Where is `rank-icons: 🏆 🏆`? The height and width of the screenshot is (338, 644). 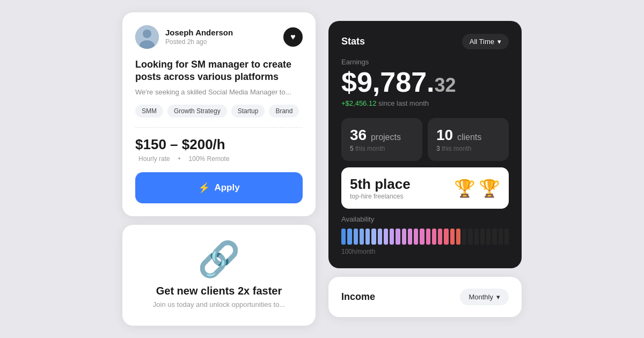
rank-icons: 🏆 🏆 is located at coordinates (477, 188).